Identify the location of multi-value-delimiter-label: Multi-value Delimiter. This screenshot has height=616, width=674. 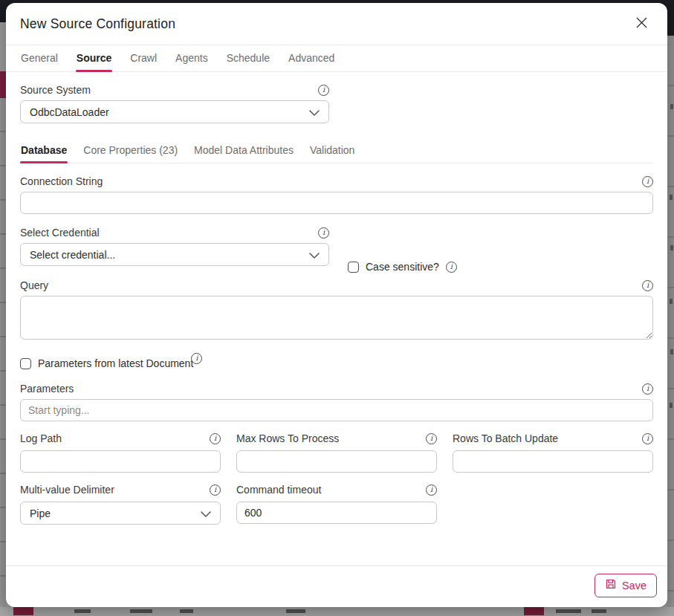
(67, 490).